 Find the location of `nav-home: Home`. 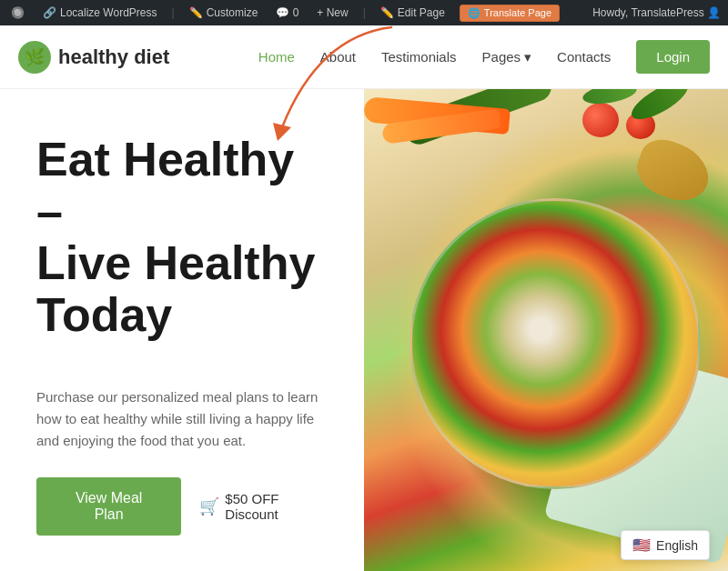

nav-home: Home is located at coordinates (277, 56).